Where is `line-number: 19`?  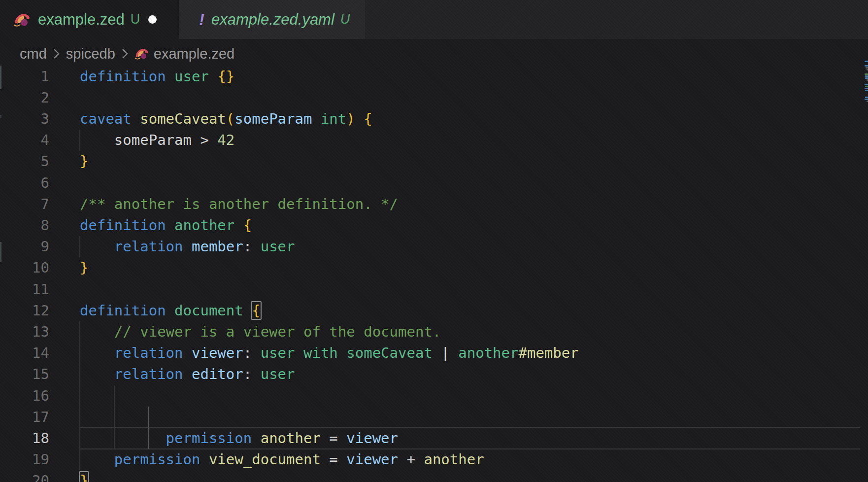 line-number: 19 is located at coordinates (25, 459).